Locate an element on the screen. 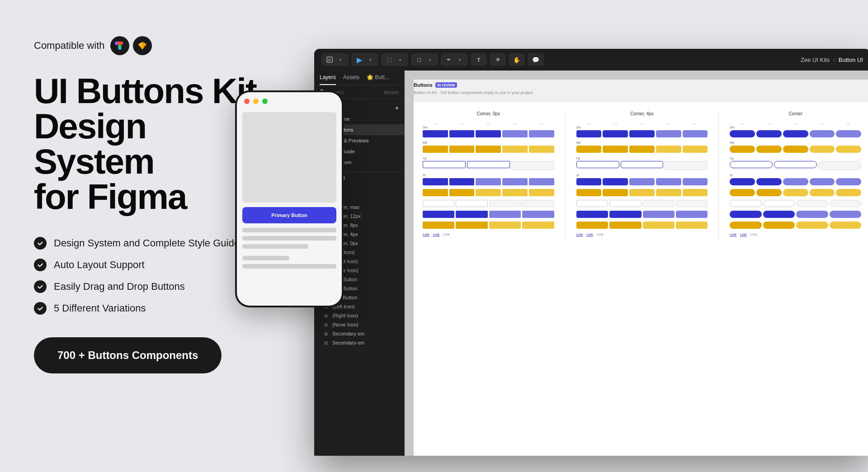  btn-group-1i: Link Link Link is located at coordinates (488, 234).